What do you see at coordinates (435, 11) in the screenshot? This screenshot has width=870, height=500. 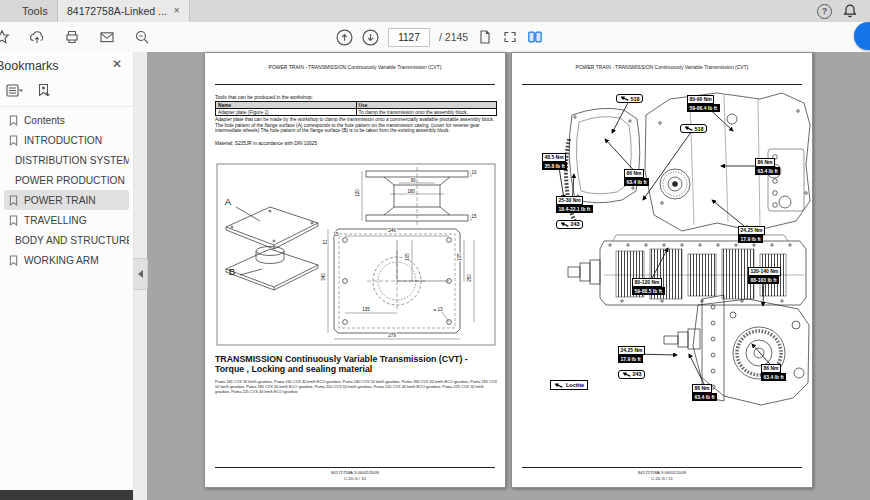 I see `tab-bar: Tools 84172758A-Linked ... × ?` at bounding box center [435, 11].